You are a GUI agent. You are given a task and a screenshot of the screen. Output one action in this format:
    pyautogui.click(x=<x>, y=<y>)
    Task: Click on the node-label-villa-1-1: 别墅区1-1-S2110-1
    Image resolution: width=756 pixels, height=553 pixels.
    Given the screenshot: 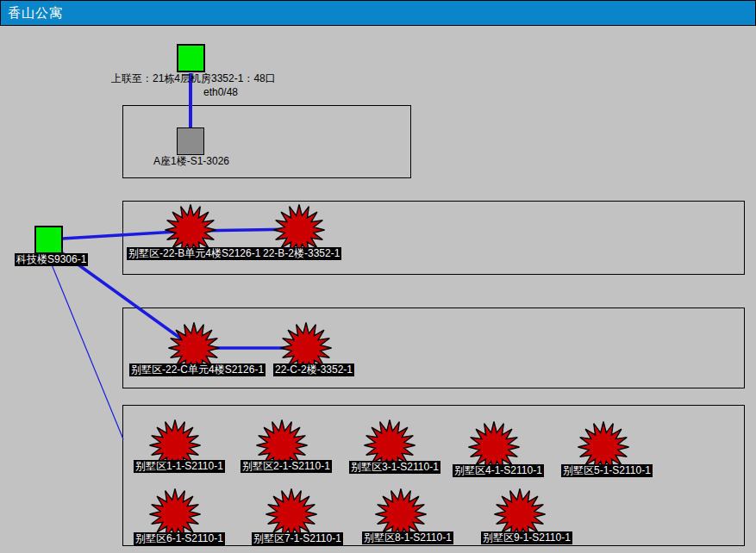 What is the action you would take?
    pyautogui.click(x=179, y=467)
    